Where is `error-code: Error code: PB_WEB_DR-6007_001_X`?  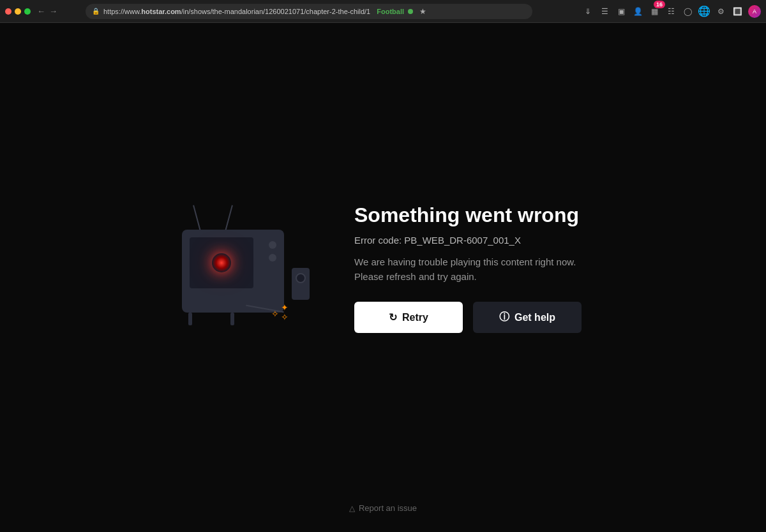
error-code: Error code: PB_WEB_DR-6007_001_X is located at coordinates (476, 240).